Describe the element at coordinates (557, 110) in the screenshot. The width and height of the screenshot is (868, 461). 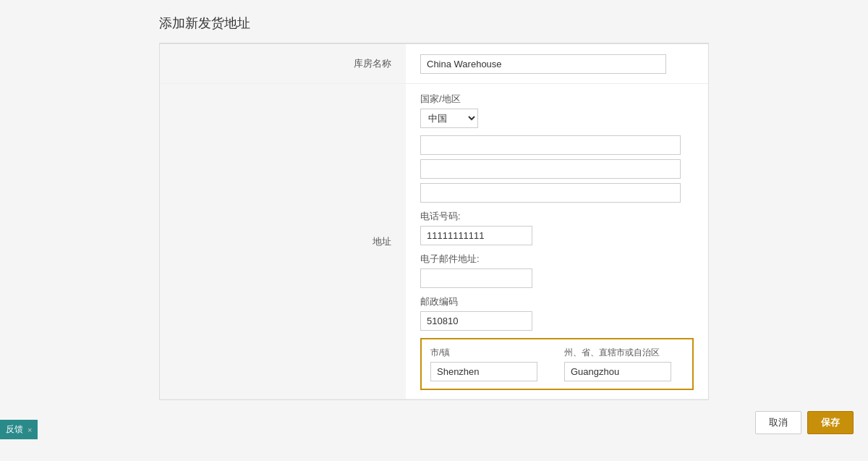
I see `country-group: 国家/地区 中国` at that location.